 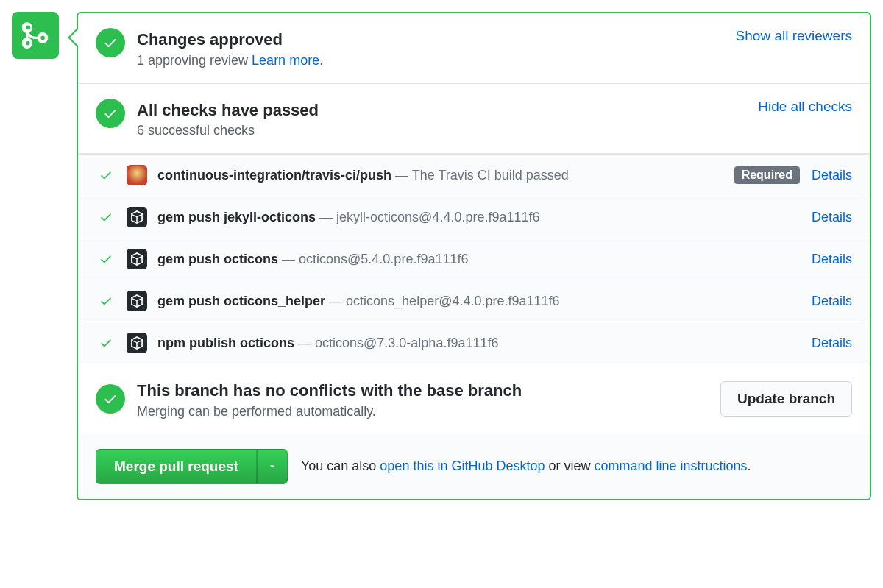 What do you see at coordinates (474, 259) in the screenshot?
I see `check-row: gem push octicons — octicons@5.4.0.pre.f…` at bounding box center [474, 259].